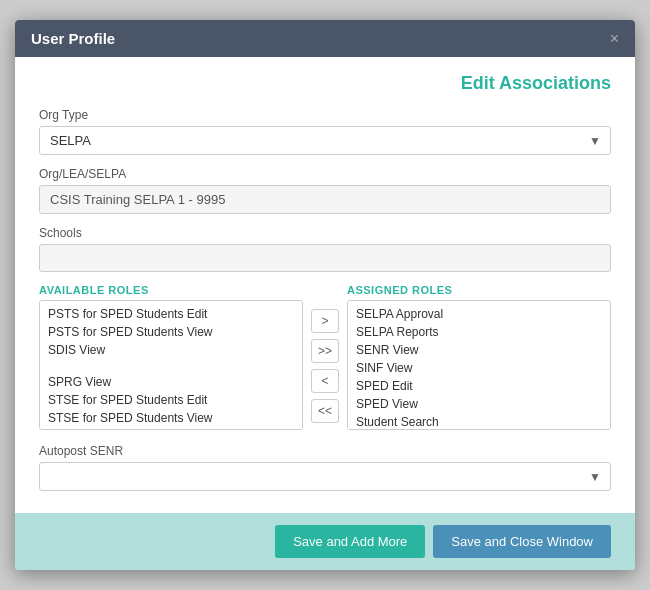 This screenshot has width=650, height=590. Describe the element at coordinates (325, 174) in the screenshot. I see `org-lea-label: Org/LEA/SELPA` at that location.